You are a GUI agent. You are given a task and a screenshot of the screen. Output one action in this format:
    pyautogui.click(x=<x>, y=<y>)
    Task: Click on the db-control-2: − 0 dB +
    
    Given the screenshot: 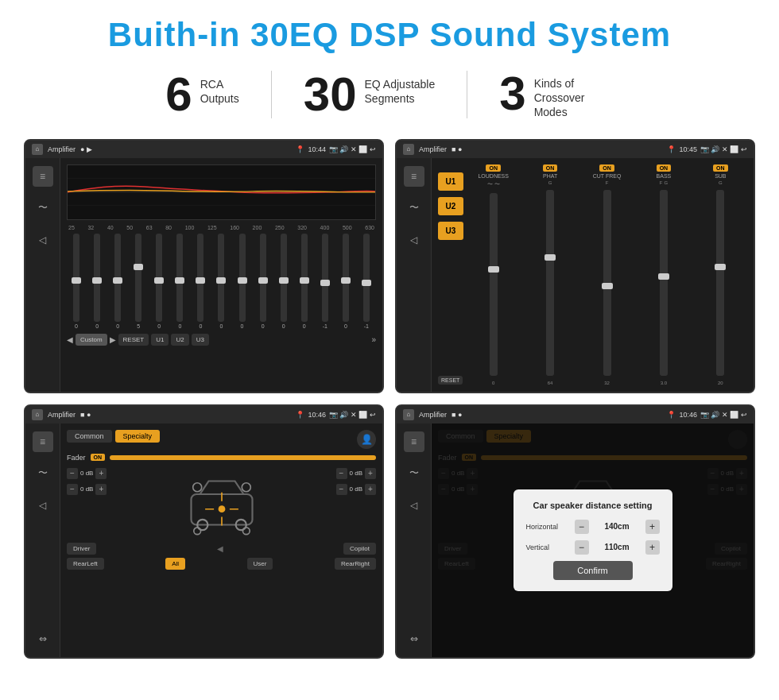 What is the action you would take?
    pyautogui.click(x=87, y=489)
    